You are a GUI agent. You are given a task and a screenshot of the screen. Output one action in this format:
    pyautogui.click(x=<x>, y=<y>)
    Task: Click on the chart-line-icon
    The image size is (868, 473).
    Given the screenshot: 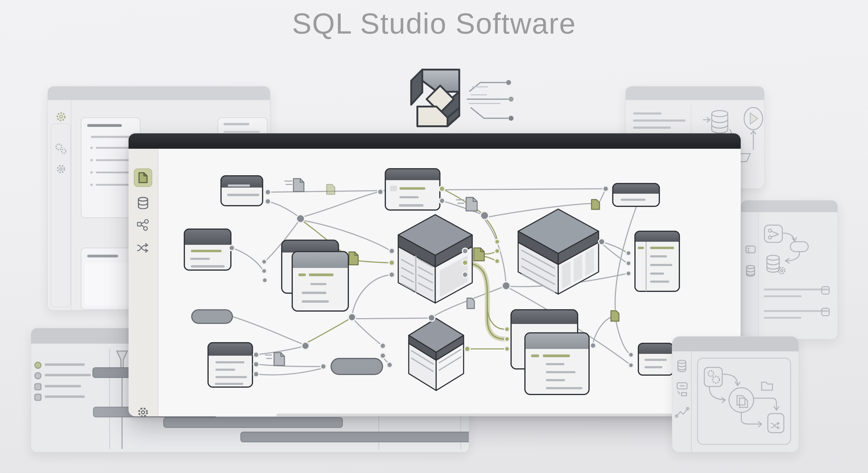 What is the action you would take?
    pyautogui.click(x=682, y=412)
    